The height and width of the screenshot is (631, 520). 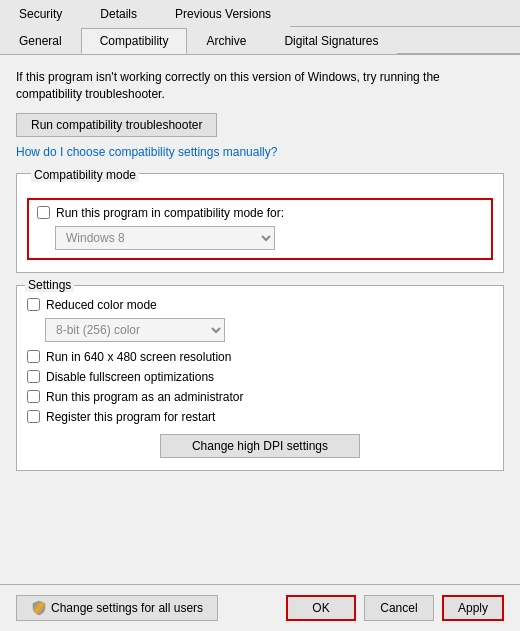 I want to click on tab-previous-versions: Previous Versions, so click(x=223, y=14).